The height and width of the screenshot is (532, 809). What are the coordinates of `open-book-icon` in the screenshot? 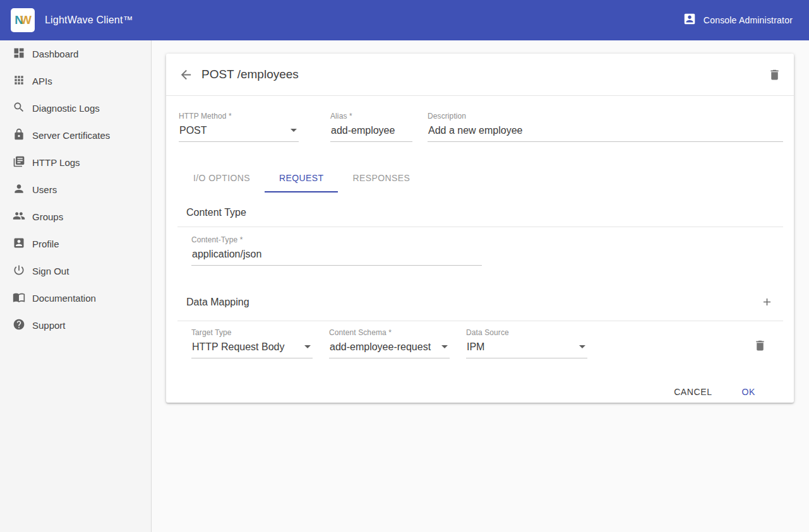 It's located at (19, 299).